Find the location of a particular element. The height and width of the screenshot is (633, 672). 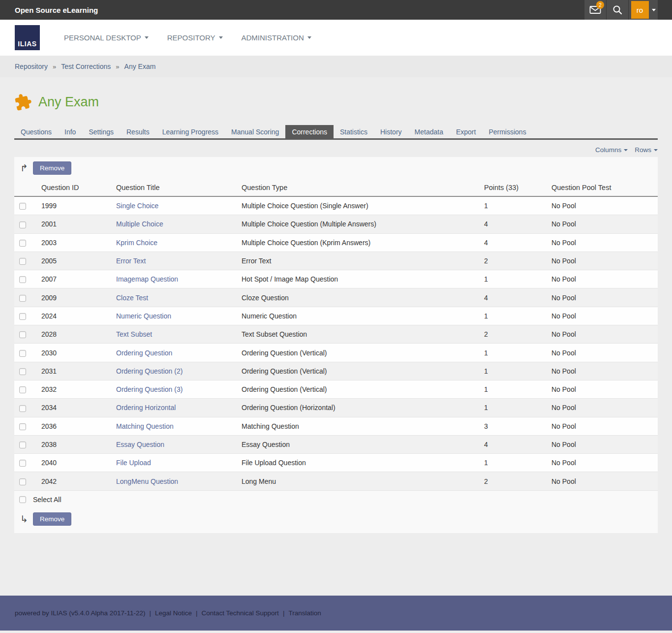

search-icon is located at coordinates (617, 10).